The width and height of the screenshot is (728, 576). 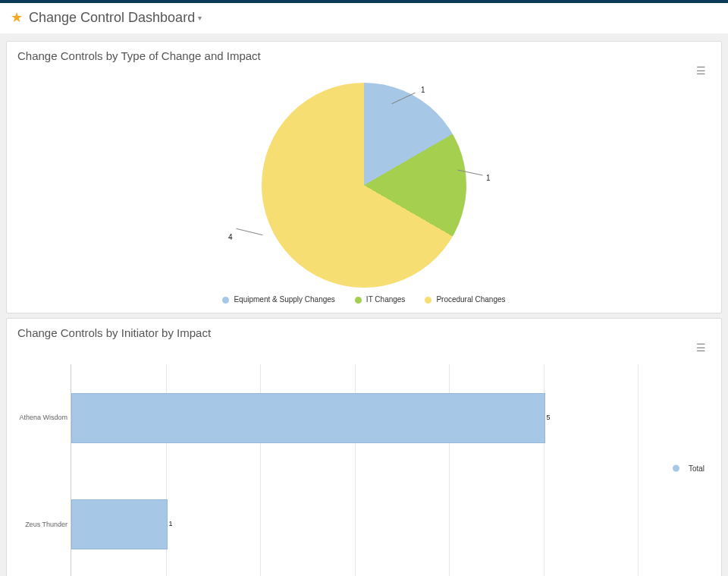 I want to click on legend-item-procedural: Procedural Changes, so click(x=465, y=299).